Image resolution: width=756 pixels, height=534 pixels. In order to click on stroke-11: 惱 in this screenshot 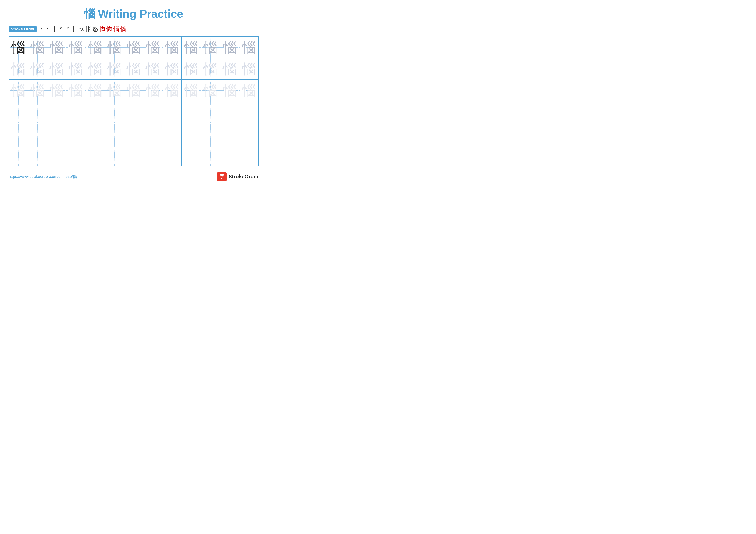, I will do `click(116, 29)`.